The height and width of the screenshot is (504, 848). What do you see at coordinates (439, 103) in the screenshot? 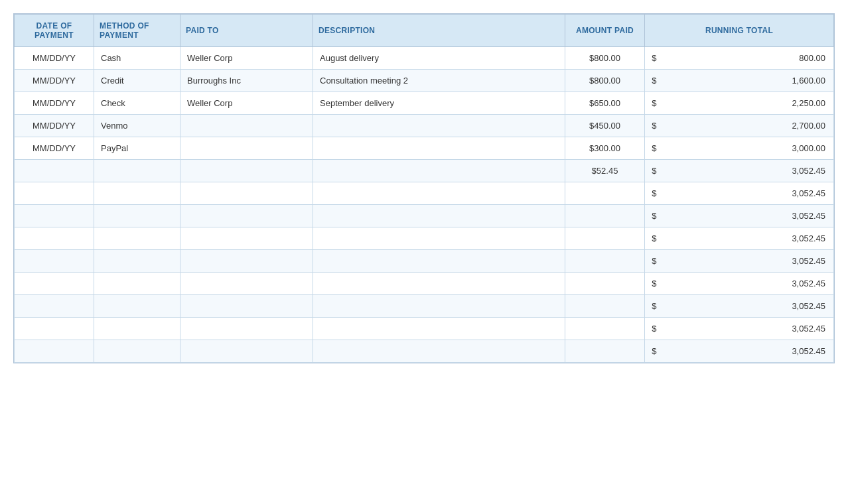
I see `table-cell: September delivery` at bounding box center [439, 103].